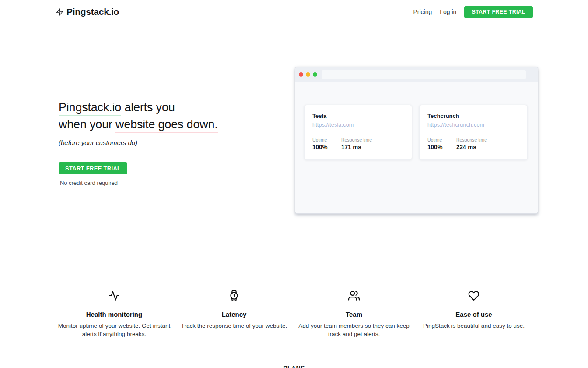 This screenshot has width=588, height=368. Describe the element at coordinates (357, 147) in the screenshot. I see `response-time-value: 171 ms` at that location.